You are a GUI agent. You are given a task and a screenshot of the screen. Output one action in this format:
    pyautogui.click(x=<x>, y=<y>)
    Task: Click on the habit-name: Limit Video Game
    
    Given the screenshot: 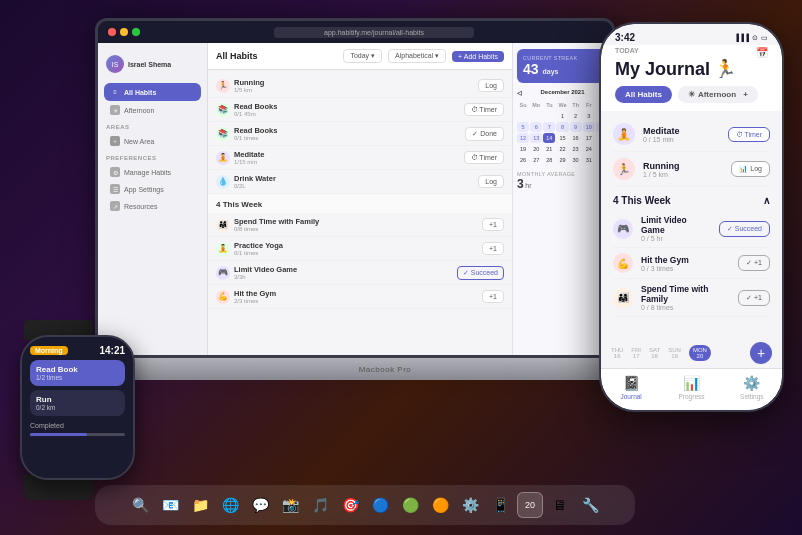 What is the action you would take?
    pyautogui.click(x=344, y=270)
    